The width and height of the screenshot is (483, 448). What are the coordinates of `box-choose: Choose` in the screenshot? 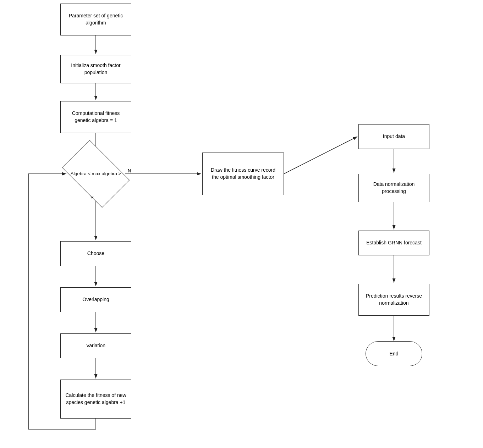 It's located at (96, 254).